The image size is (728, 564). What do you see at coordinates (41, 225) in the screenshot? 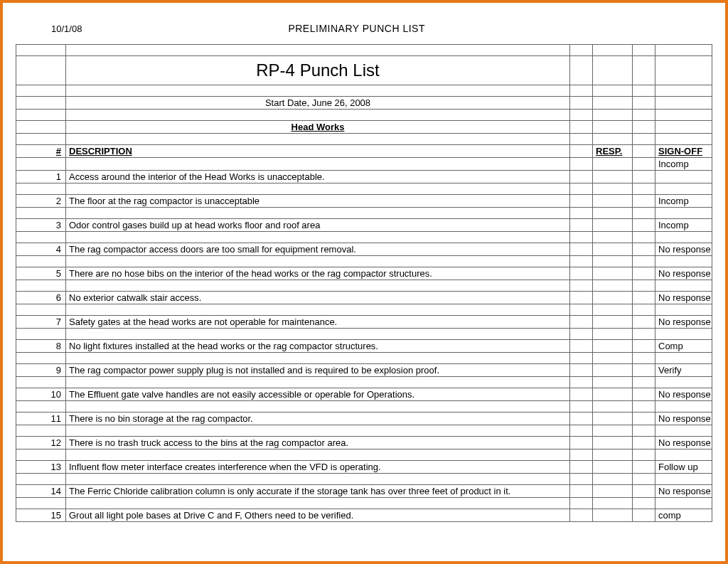
I see `item-number: 3` at bounding box center [41, 225].